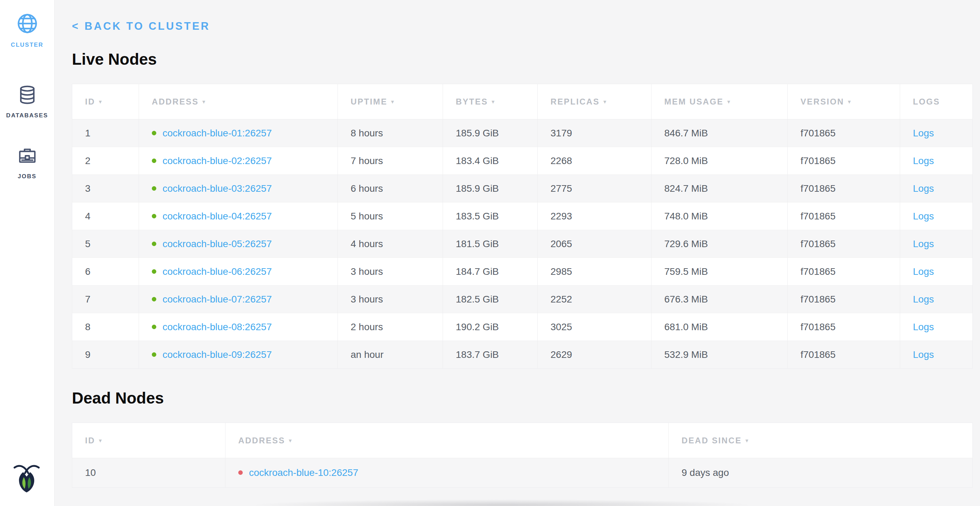 The height and width of the screenshot is (506, 980). What do you see at coordinates (106, 161) in the screenshot?
I see `cell-id: 2` at bounding box center [106, 161].